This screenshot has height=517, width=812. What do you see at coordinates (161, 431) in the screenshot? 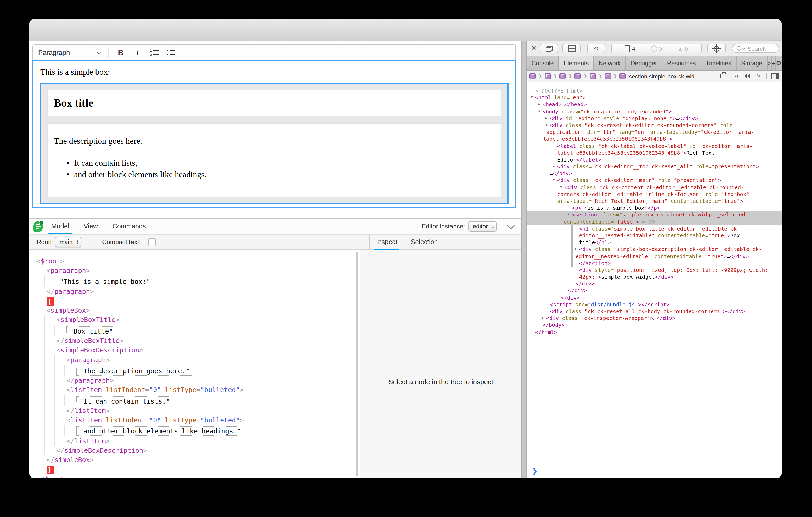
I see `model-text-node: "and other block elements like headings.…` at bounding box center [161, 431].